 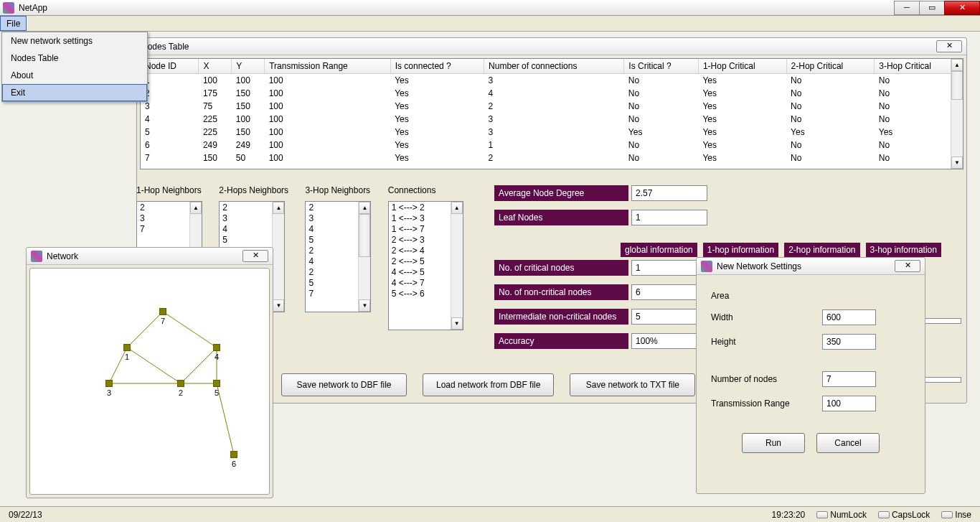 What do you see at coordinates (789, 515) in the screenshot?
I see `status-time: 19:23:20` at bounding box center [789, 515].